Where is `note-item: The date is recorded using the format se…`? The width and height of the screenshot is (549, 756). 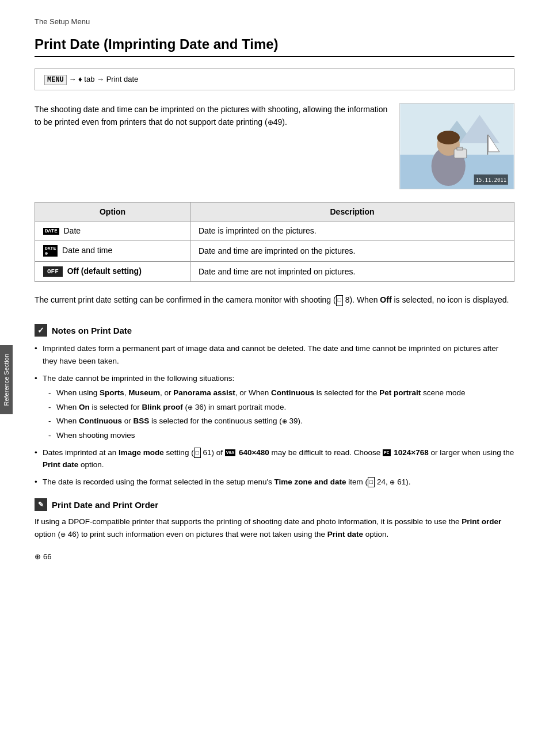 note-item: The date is recorded using the format se… is located at coordinates (274, 482).